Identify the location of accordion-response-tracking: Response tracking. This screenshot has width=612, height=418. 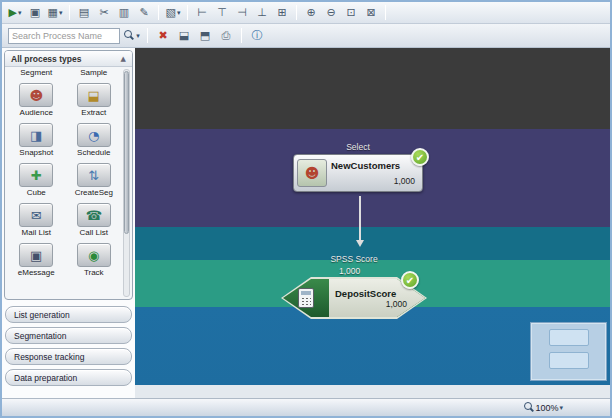
(68, 356).